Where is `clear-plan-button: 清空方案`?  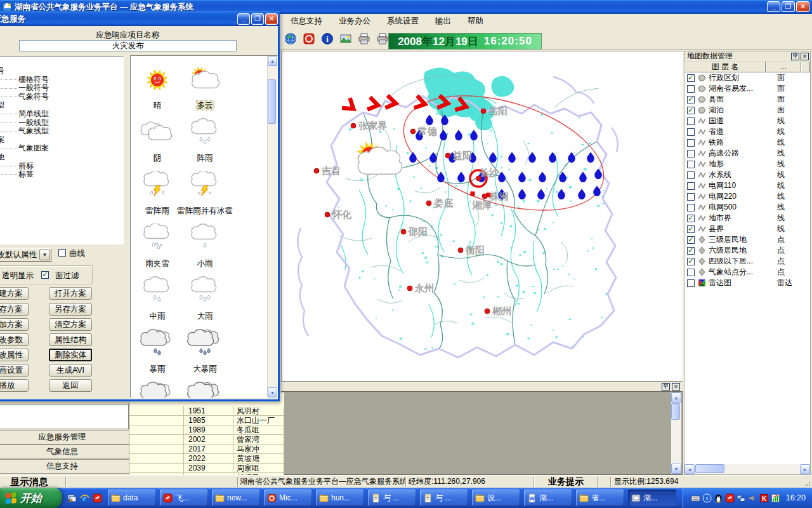 clear-plan-button: 清空方案 is located at coordinates (70, 324).